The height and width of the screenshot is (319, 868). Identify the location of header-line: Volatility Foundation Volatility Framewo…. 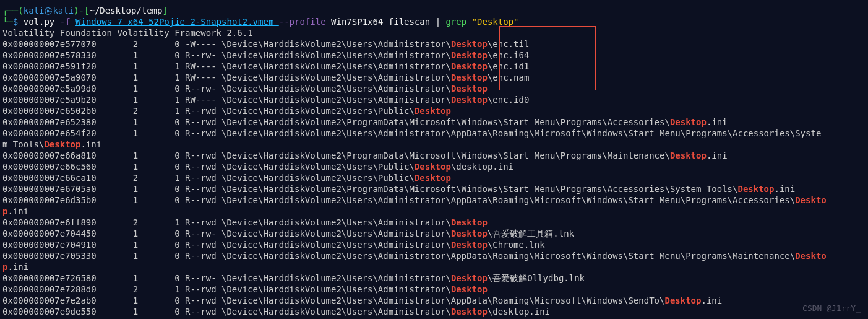
(434, 33).